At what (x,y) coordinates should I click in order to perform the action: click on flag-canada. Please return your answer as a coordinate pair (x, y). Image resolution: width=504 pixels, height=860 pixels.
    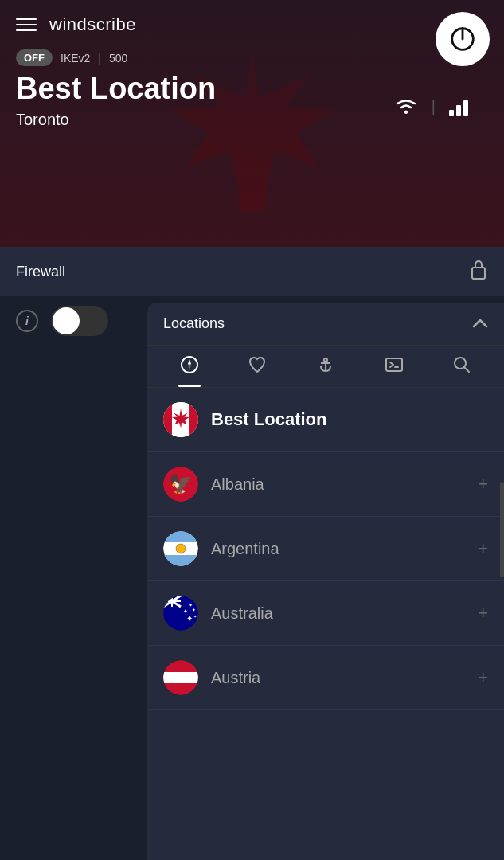
    Looking at the image, I should click on (181, 420).